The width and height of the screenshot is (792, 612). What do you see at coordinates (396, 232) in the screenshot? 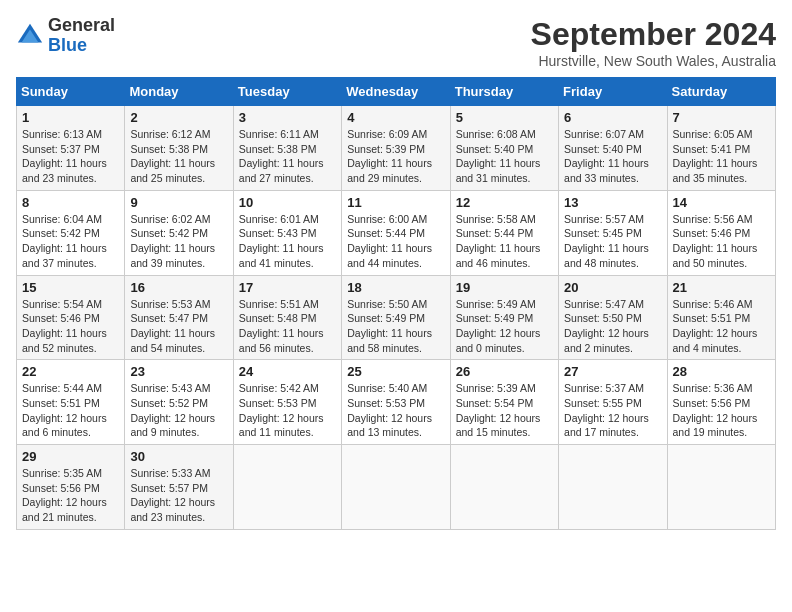
I see `table-row: 11 Sunrise: 6:00 AMSunset: 5:44 PMDaylig…` at bounding box center [396, 232].